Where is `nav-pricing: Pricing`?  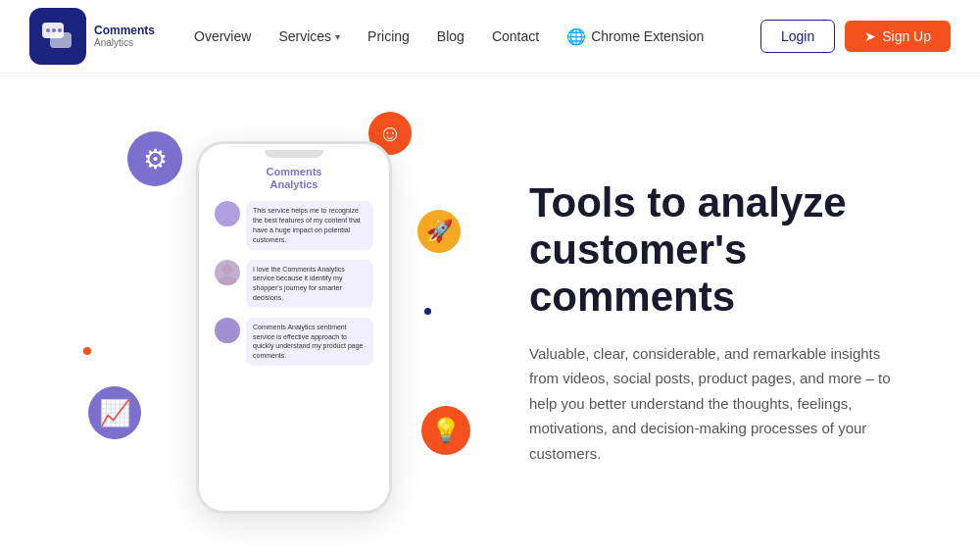
nav-pricing: Pricing is located at coordinates (388, 36).